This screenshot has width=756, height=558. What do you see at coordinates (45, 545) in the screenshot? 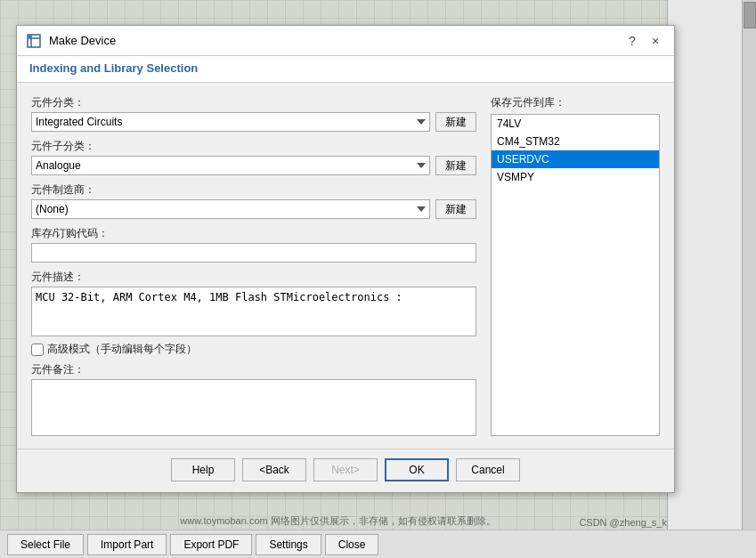
I see `select-file-button: Select File` at bounding box center [45, 545].